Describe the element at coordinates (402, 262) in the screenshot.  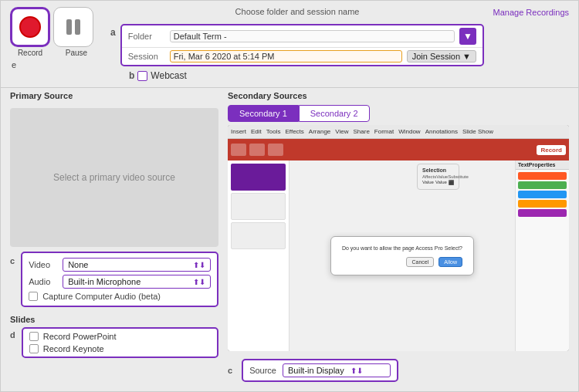
I see `sim-dialog-btn-row: Cancel Allow` at that location.